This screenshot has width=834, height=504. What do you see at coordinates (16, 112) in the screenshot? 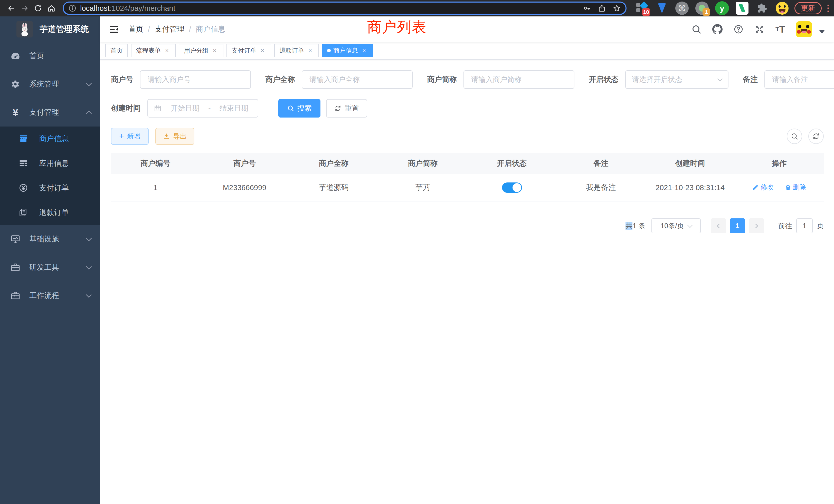
I see `yen-icon` at bounding box center [16, 112].